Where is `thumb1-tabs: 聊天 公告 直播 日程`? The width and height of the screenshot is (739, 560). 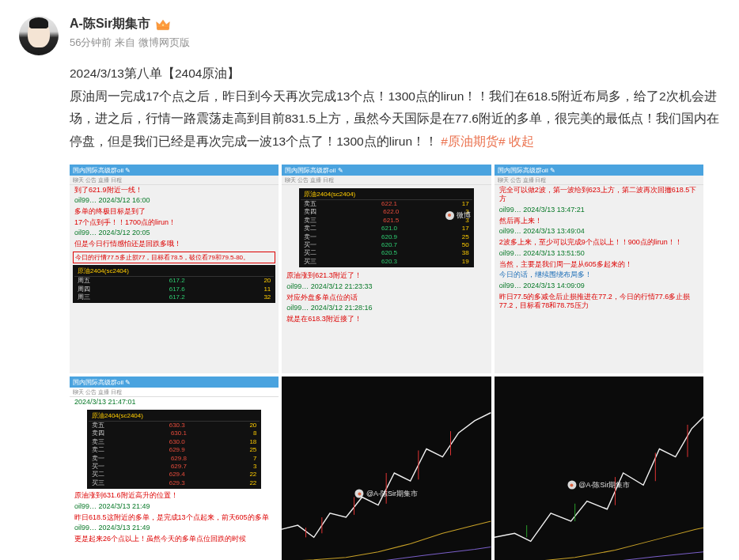 thumb1-tabs: 聊天 公告 直播 日程 is located at coordinates (174, 180).